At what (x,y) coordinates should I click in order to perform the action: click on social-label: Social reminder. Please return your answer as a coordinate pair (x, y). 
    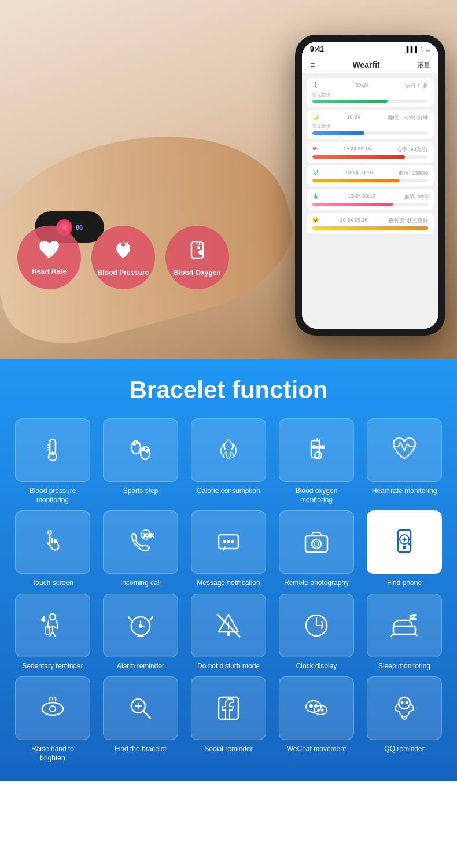
    Looking at the image, I should click on (228, 749).